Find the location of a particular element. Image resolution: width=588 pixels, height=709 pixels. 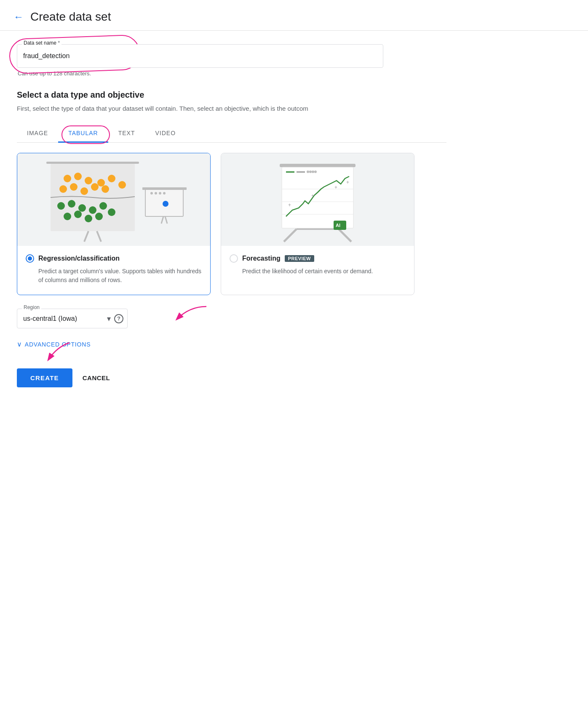

radio-forecasting is located at coordinates (234, 259).